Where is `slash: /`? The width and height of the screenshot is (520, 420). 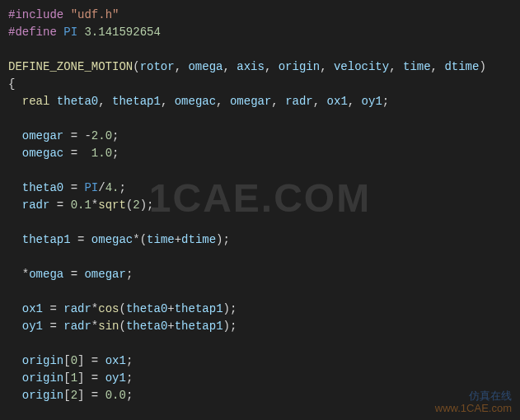
slash: / is located at coordinates (101, 188).